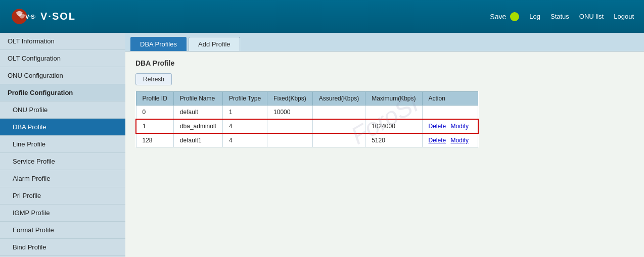  I want to click on cell-profile-id: 0, so click(155, 113).